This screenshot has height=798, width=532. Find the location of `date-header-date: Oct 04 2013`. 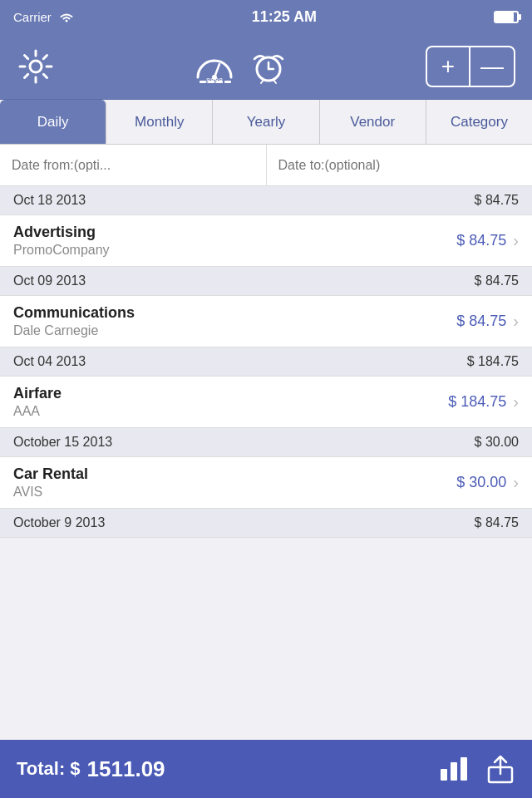

date-header-date: Oct 04 2013 is located at coordinates (50, 362).